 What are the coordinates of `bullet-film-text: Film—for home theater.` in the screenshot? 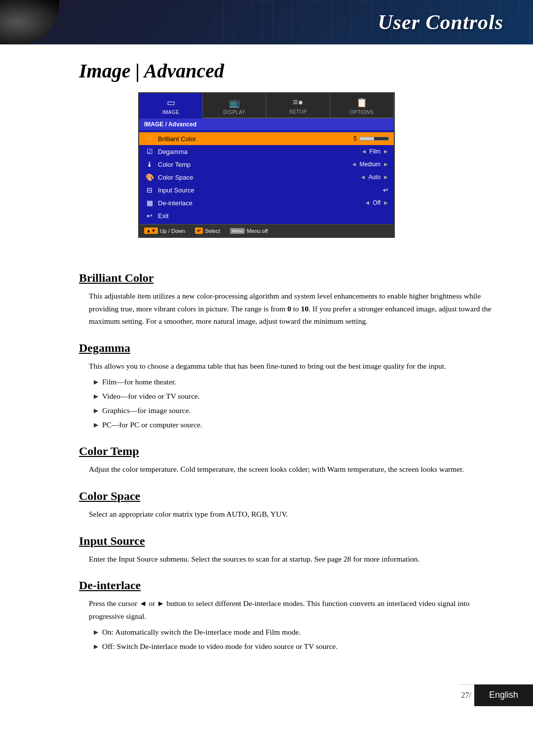 It's located at (139, 382).